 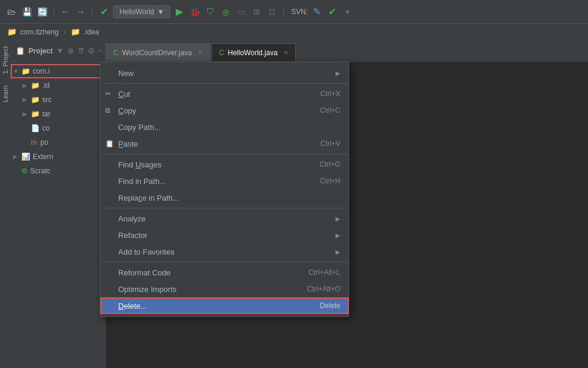 I want to click on menu-shortcut-optimize: Ctrl+Alt+O, so click(x=324, y=289).